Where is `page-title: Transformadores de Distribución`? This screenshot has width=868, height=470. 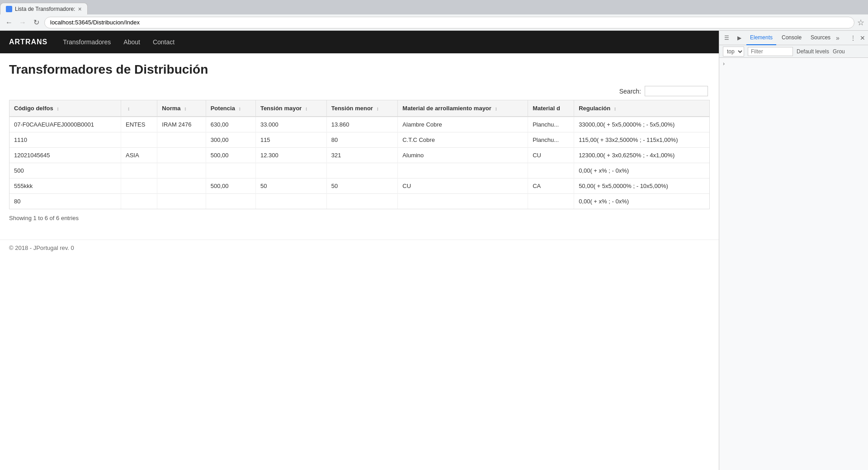
page-title: Transformadores de Distribución is located at coordinates (359, 70).